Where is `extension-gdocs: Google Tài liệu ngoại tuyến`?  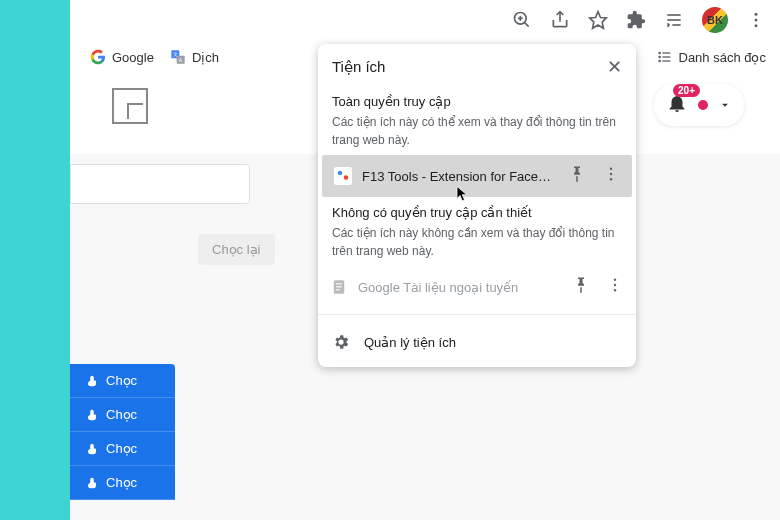 extension-gdocs: Google Tài liệu ngoại tuyến is located at coordinates (477, 287).